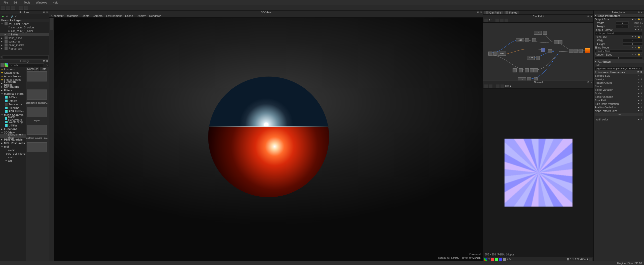 This screenshot has height=265, width=644. I want to click on library-category: math, so click(13, 157).